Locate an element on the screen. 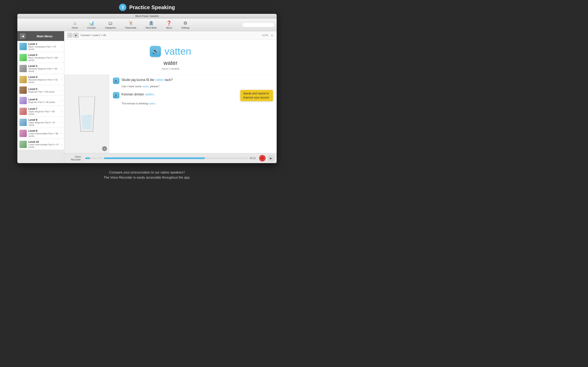  star-button: ★ is located at coordinates (272, 35).